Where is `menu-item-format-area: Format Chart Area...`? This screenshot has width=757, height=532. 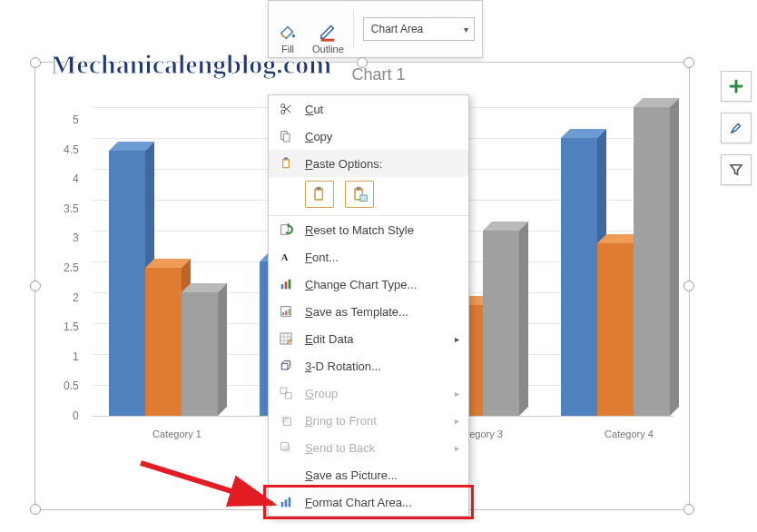 menu-item-format-area: Format Chart Area... is located at coordinates (369, 502).